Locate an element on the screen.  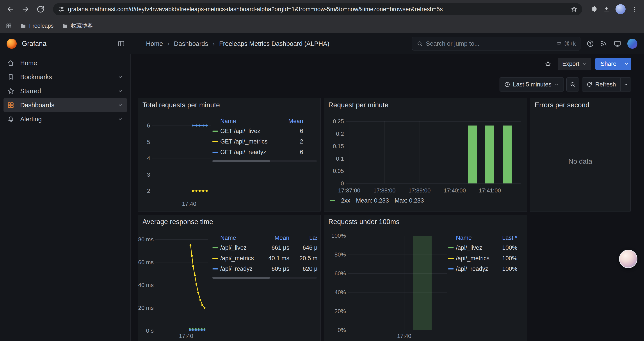
bookmark-folder-freeleaps: Freeleaps is located at coordinates (37, 26).